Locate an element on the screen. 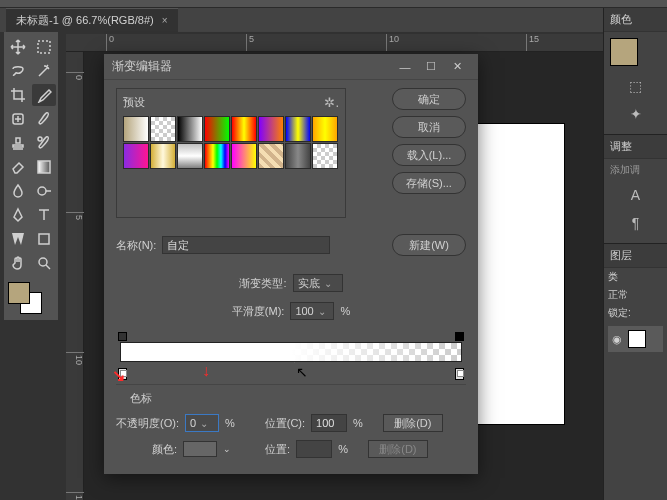 The width and height of the screenshot is (667, 500). opacity-select: 0 is located at coordinates (202, 423).